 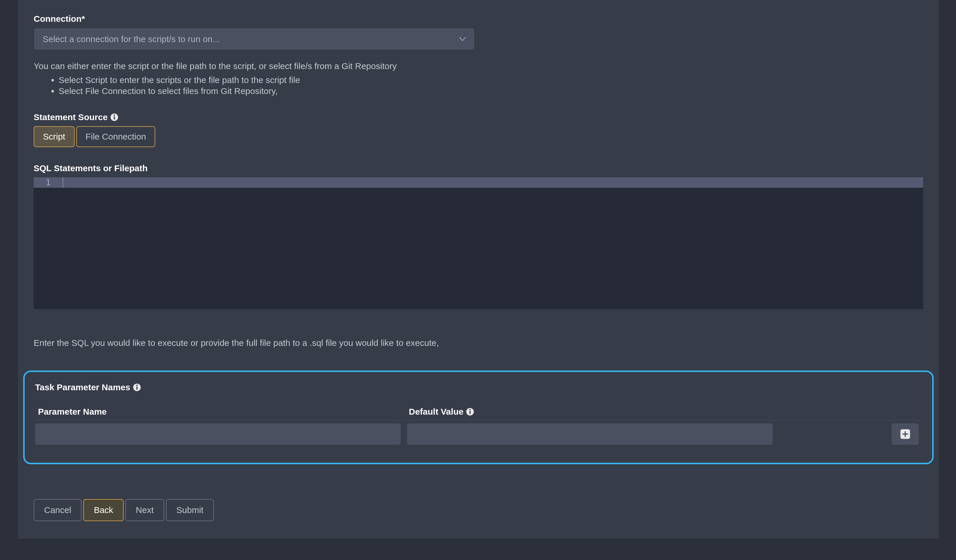 What do you see at coordinates (190, 510) in the screenshot?
I see `submit-button: Submit` at bounding box center [190, 510].